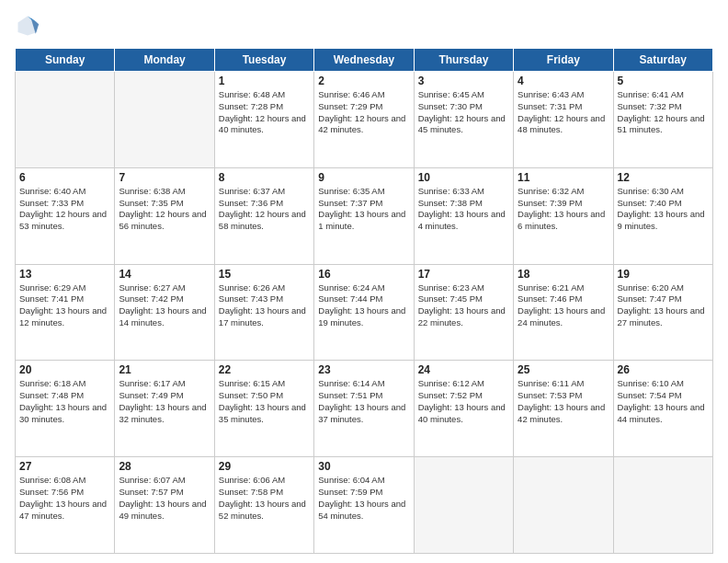  Describe the element at coordinates (165, 313) in the screenshot. I see `cal-cell: 14Sunrise: 6:27 AM Sunset: 7:42 PM Dayli…` at that location.